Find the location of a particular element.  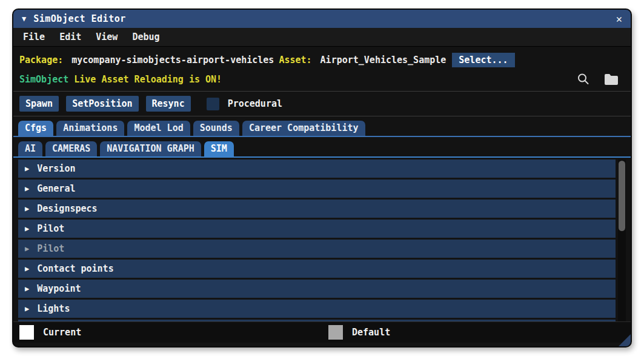

menu-bar: File Edit View Debug is located at coordinates (322, 38).